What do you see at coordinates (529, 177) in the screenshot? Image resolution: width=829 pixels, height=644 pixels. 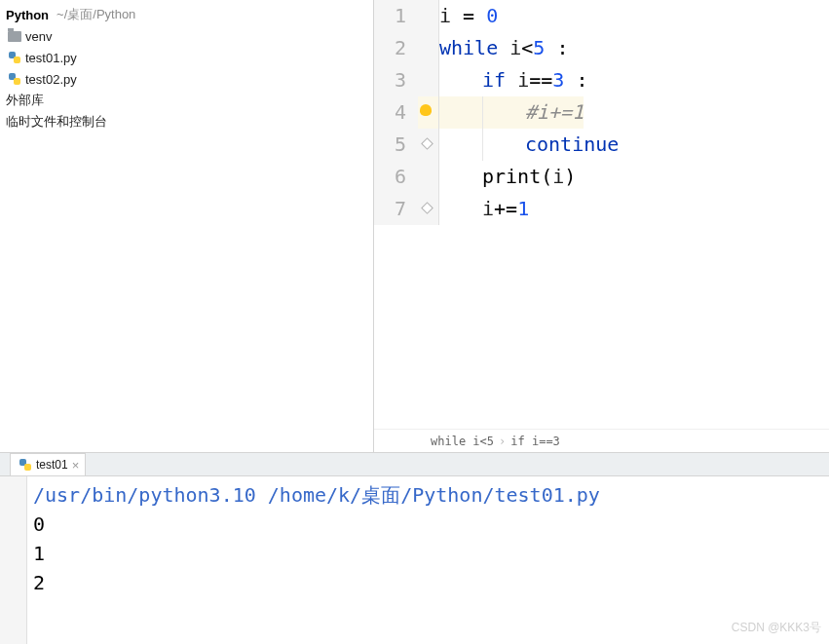 I see `code-text: print(i)` at bounding box center [529, 177].